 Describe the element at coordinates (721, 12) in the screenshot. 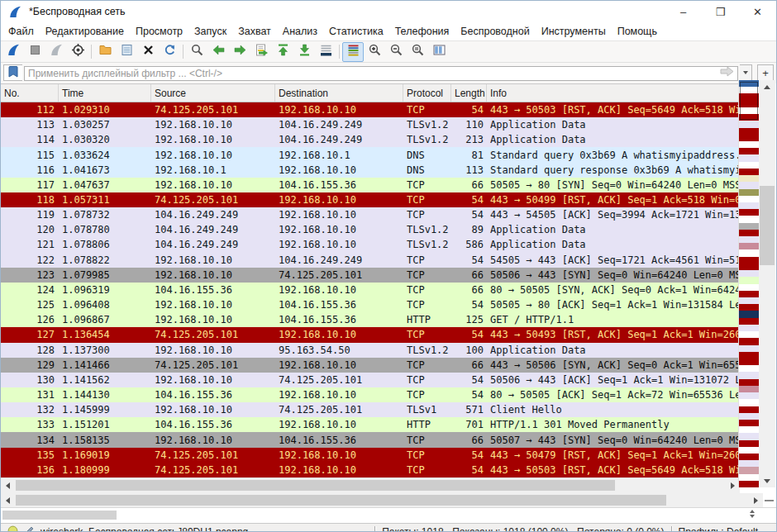

I see `maximize-button: ❒` at that location.